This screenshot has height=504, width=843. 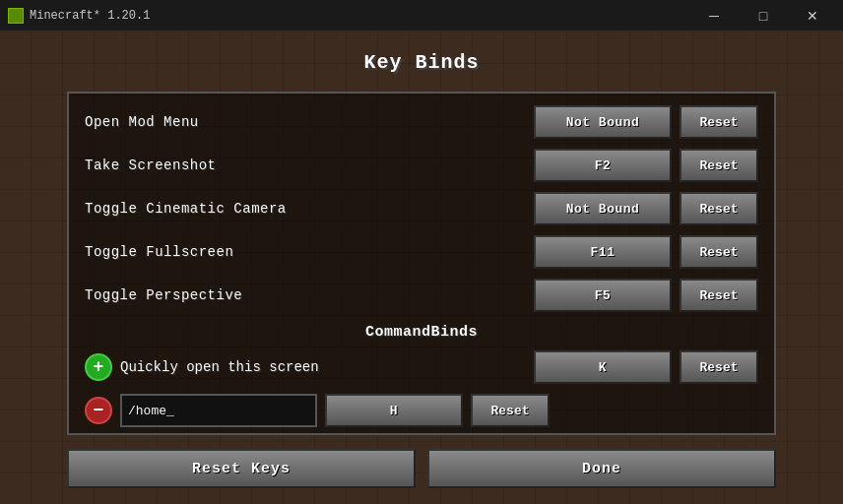 What do you see at coordinates (422, 16) in the screenshot?
I see `title-bar: Minecraft* 1.20.1 ─ □ ✕` at bounding box center [422, 16].